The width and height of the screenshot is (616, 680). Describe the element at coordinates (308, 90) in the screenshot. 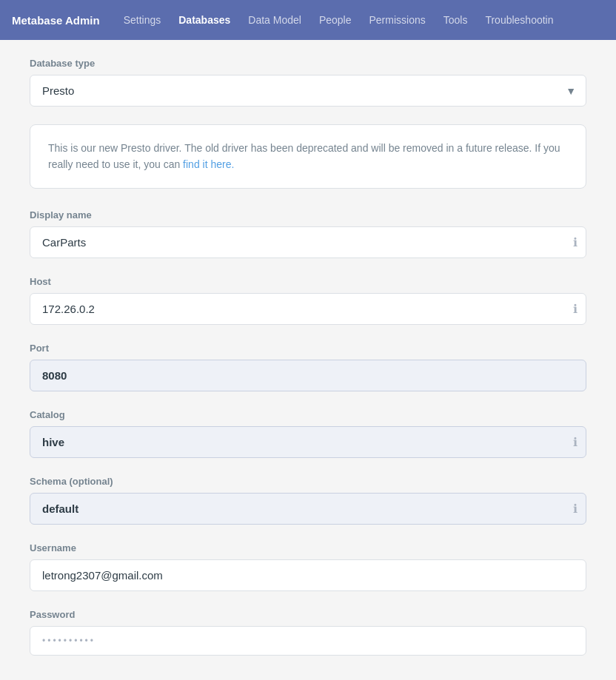

I see `database-type-select-wrapper: Presto ▼` at that location.